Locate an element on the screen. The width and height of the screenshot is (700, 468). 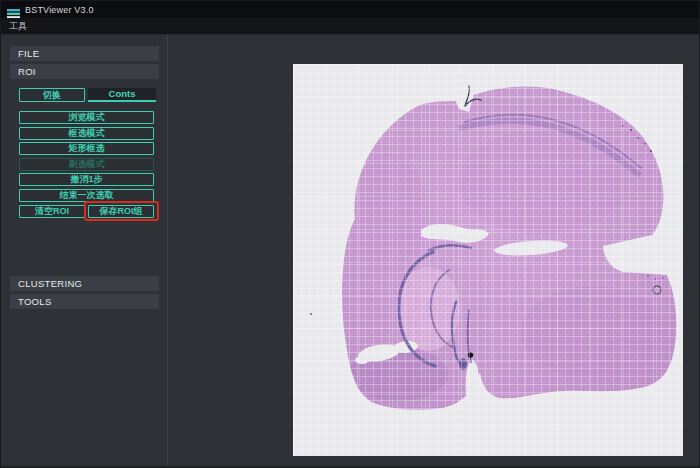
finish-selection-button: 结束一次选取 is located at coordinates (86, 196).